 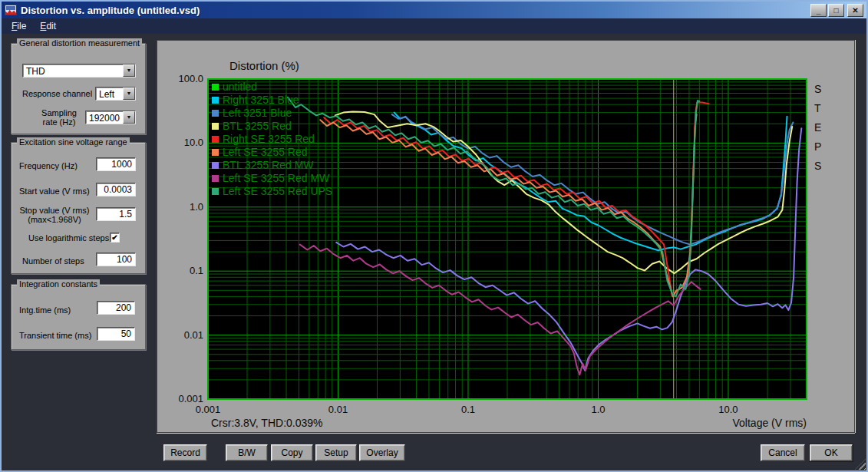 What do you see at coordinates (196, 270) in the screenshot?
I see `y-tick-label: 0.1` at bounding box center [196, 270].